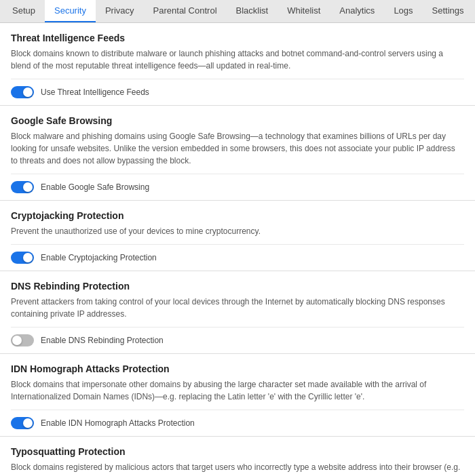 The width and height of the screenshot is (475, 476). What do you see at coordinates (238, 187) in the screenshot?
I see `toggle-row-google-safe-browsing: Enable Google Safe Browsing` at bounding box center [238, 187].